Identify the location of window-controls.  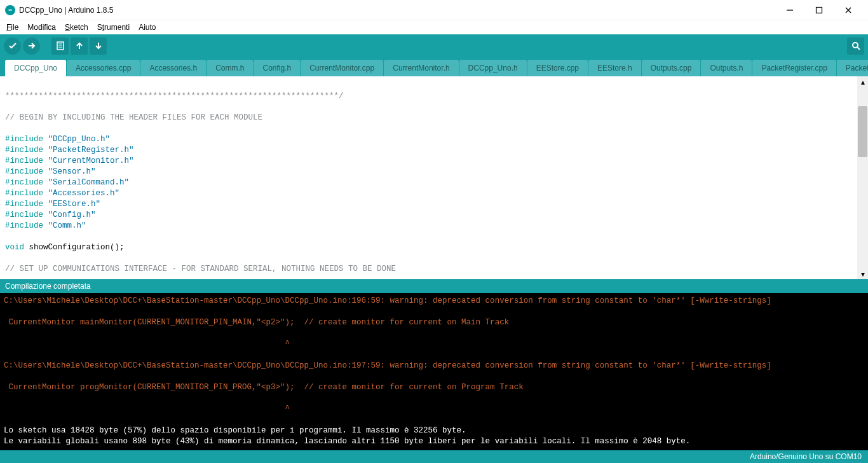
(819, 10).